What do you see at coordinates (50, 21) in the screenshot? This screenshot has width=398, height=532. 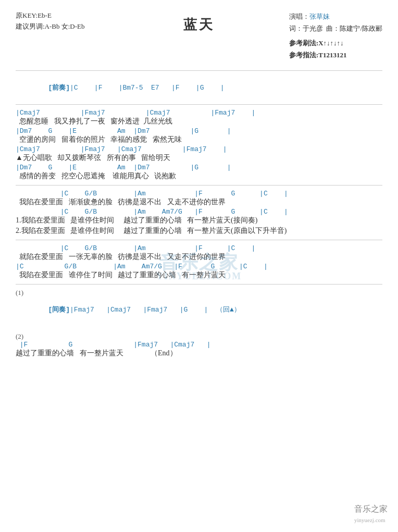 I see `key-info: 原KEY:Eb-E 建议男调:A-Bb 女:D-Eb` at bounding box center [50, 21].